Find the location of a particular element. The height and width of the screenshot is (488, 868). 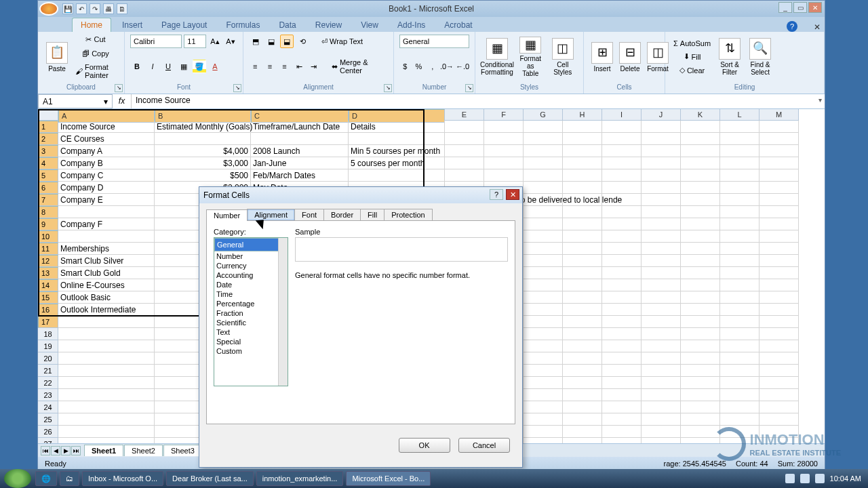

ribbon-tab-view: View is located at coordinates (370, 25).